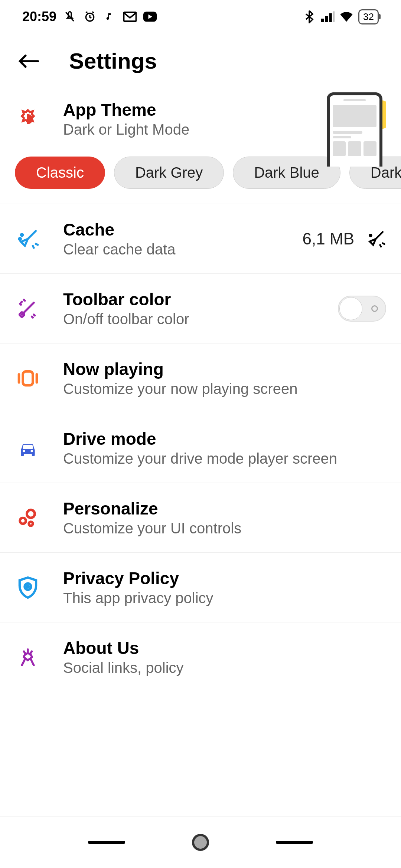  Describe the element at coordinates (172, 230) in the screenshot. I see `cache-title: Cache` at that location.